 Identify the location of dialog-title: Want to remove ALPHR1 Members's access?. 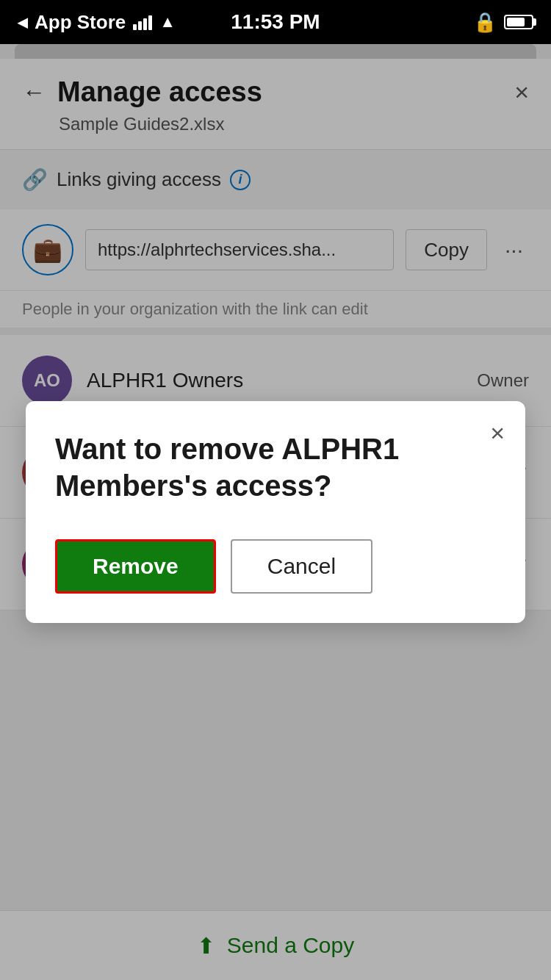
(276, 467).